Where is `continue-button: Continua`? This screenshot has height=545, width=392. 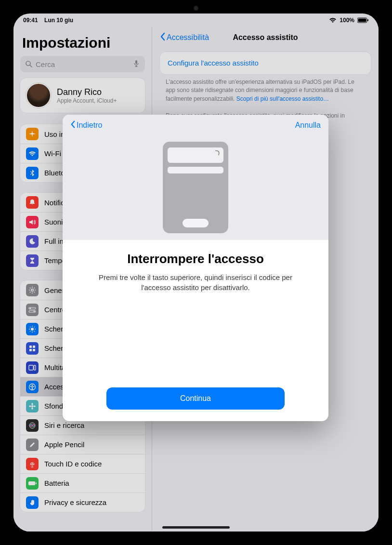 continue-button: Continua is located at coordinates (196, 399).